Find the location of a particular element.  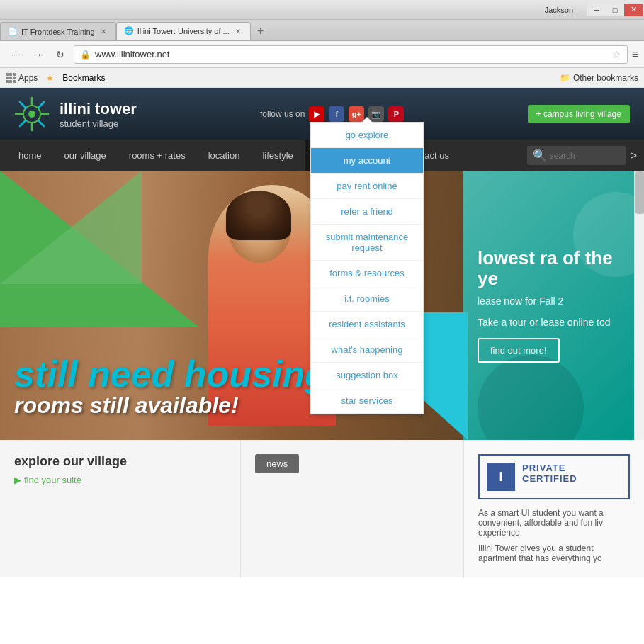

tab-it-frontdesk: 📄 IT Frontdesk Training ✕ is located at coordinates (58, 31).